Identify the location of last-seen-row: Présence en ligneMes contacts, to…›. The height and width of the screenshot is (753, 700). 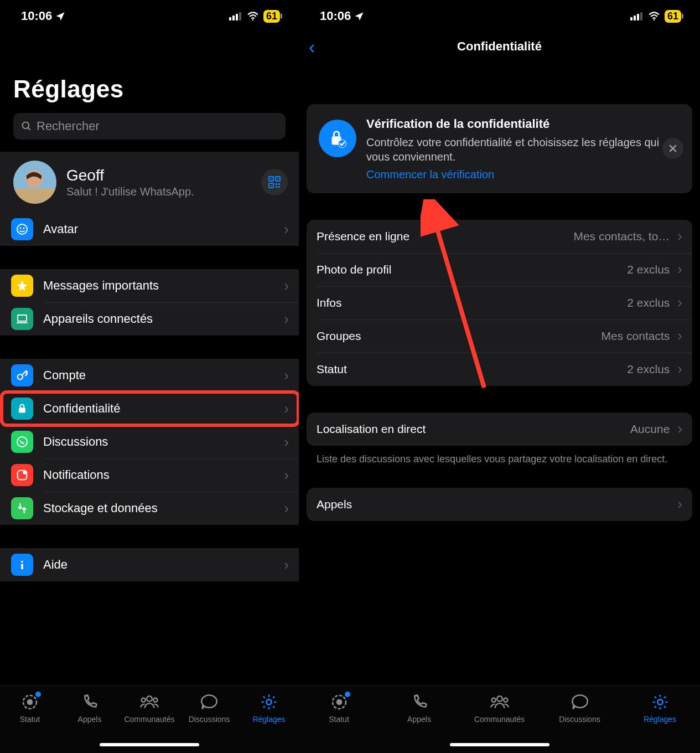
(499, 236).